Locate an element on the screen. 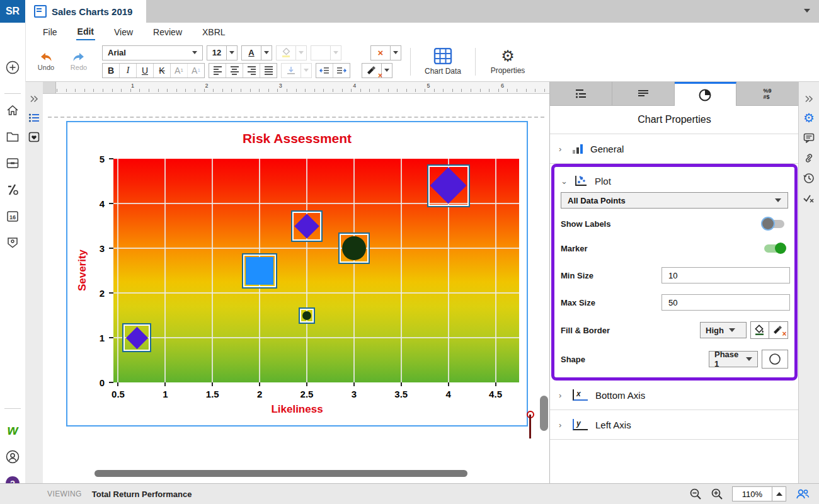 This screenshot has width=819, height=504. user-avatar: SR is located at coordinates (13, 11).